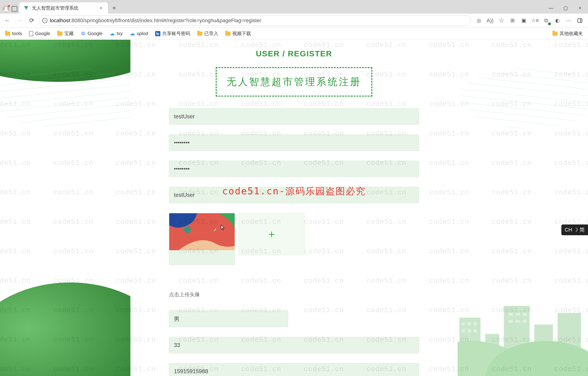 This screenshot has height=376, width=588. What do you see at coordinates (32, 21) in the screenshot?
I see `reload-button: ⟳` at bounding box center [32, 21].